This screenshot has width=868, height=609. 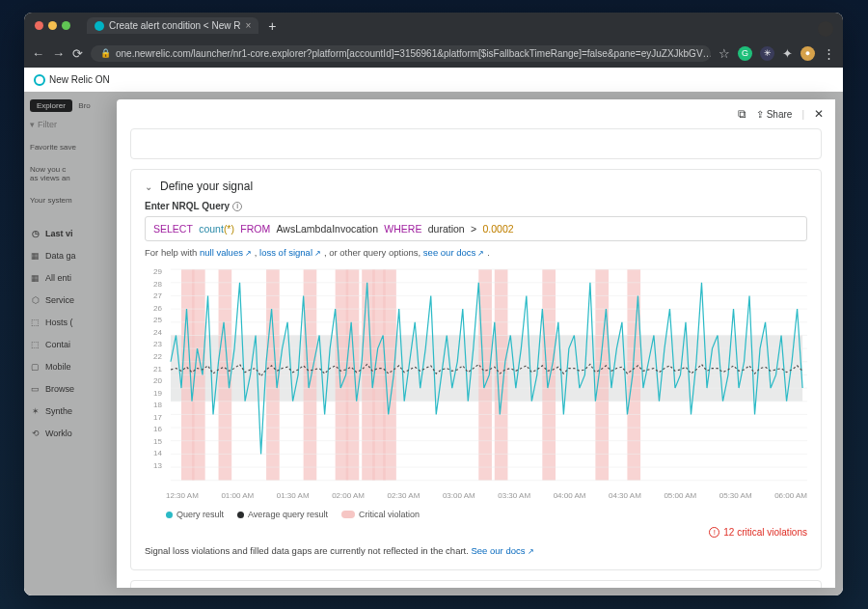 What do you see at coordinates (175, 25) in the screenshot?
I see `tab-title: Create alert condition < New R` at bounding box center [175, 25].